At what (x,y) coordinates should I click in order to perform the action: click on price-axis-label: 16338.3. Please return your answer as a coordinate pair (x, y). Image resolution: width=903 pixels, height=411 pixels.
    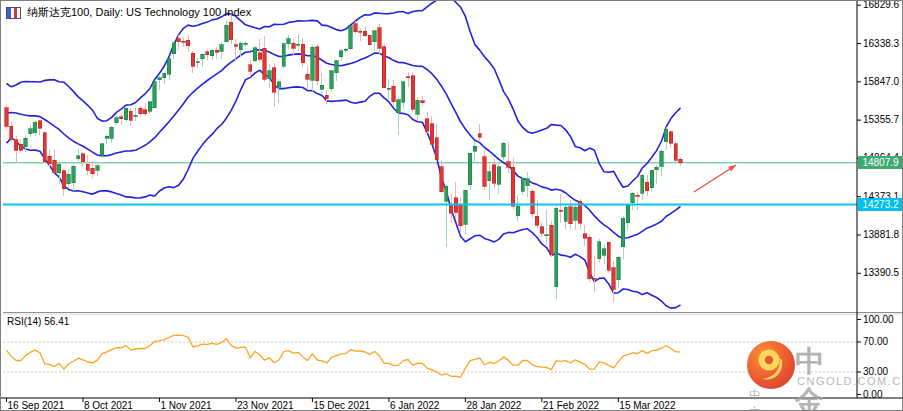
    Looking at the image, I should click on (881, 44).